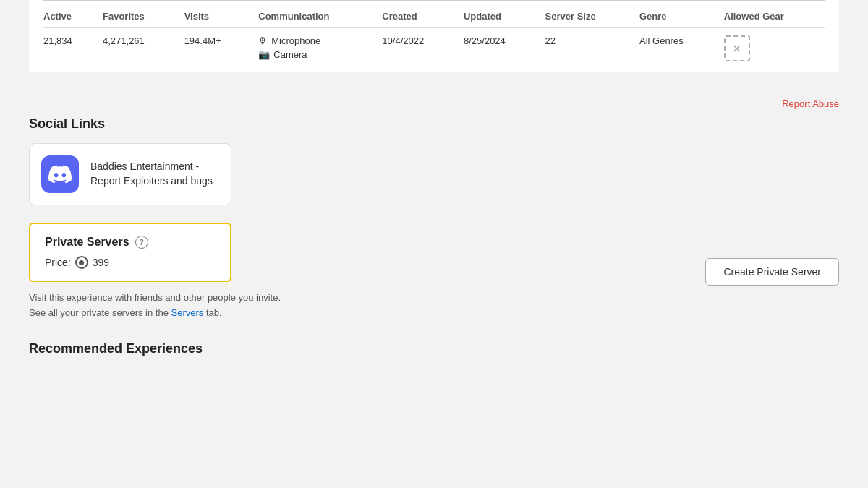  What do you see at coordinates (69, 51) in the screenshot?
I see `cell-active: 21,834` at bounding box center [69, 51].